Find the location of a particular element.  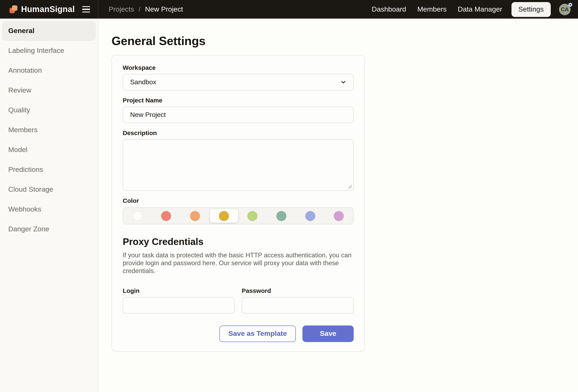

sidebar-item-annotation: Annotation is located at coordinates (49, 71).